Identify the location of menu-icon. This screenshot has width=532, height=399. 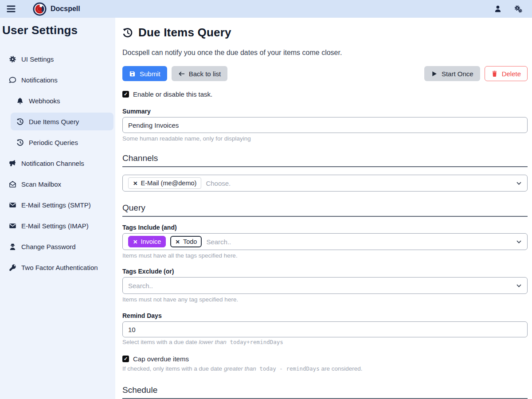
(11, 9).